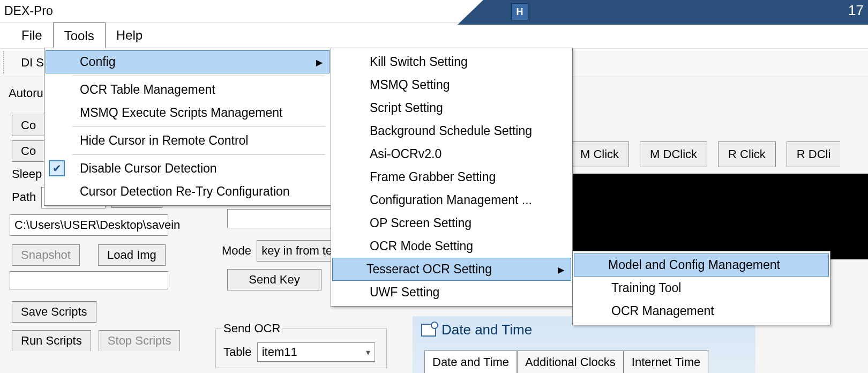 This screenshot has height=373, width=868. Describe the element at coordinates (89, 225) in the screenshot. I see `path-full-input: C:\Users\USER\Desktop\savein` at that location.